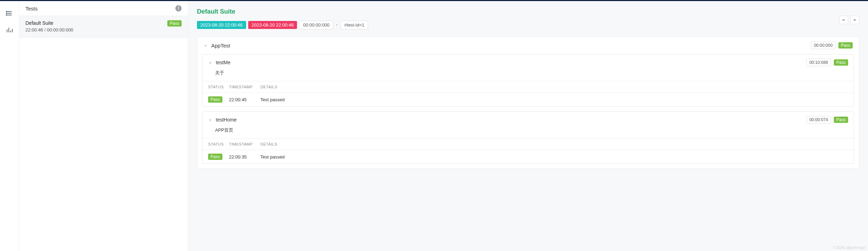 The image size is (868, 251). What do you see at coordinates (528, 12) in the screenshot?
I see `page-title: Default Suite` at bounding box center [528, 12].